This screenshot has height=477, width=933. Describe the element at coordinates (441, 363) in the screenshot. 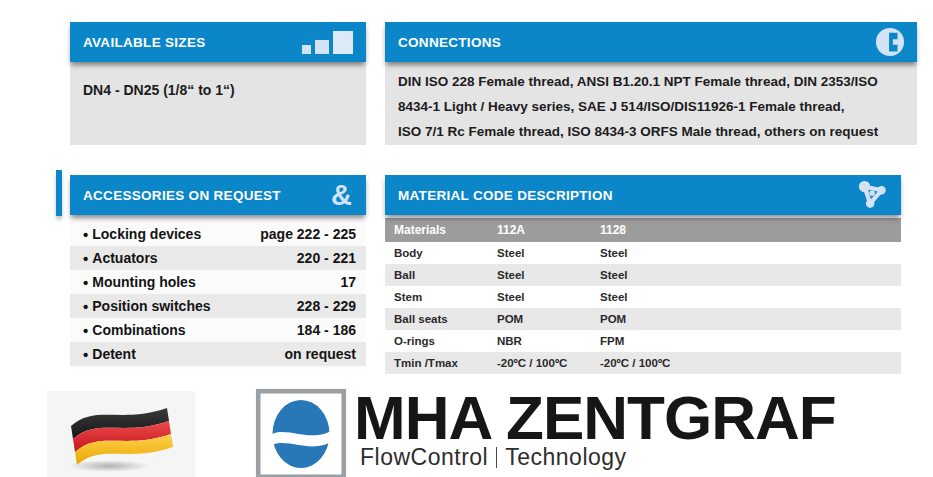

I see `row-label: Tmin /Tmax` at that location.